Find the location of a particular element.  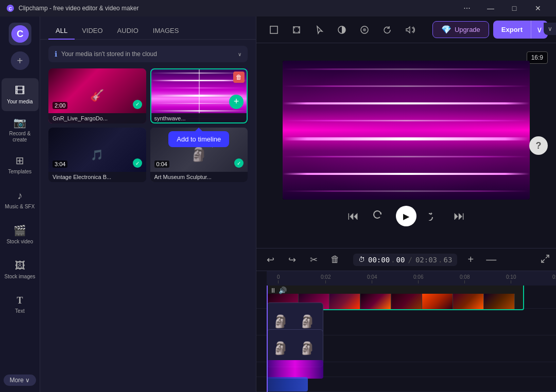

undo-button: ↩ is located at coordinates (270, 260).